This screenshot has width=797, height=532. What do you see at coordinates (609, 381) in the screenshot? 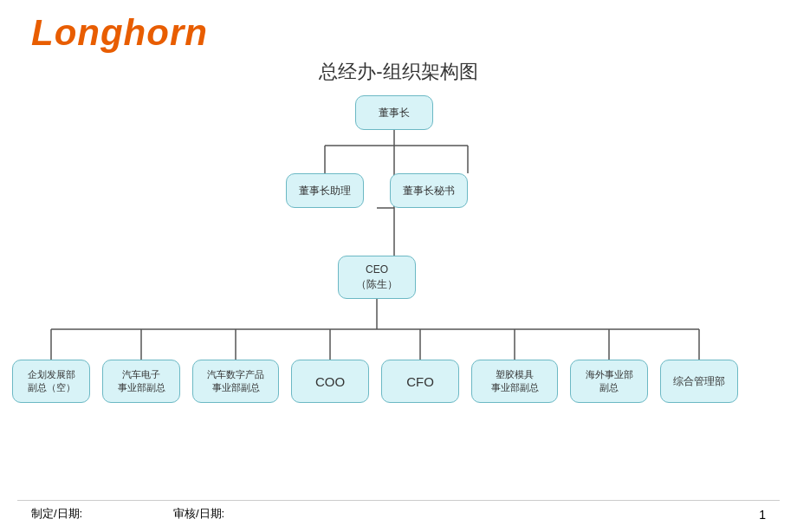
I see `node-dept7: 海外事业部 副总` at bounding box center [609, 381].